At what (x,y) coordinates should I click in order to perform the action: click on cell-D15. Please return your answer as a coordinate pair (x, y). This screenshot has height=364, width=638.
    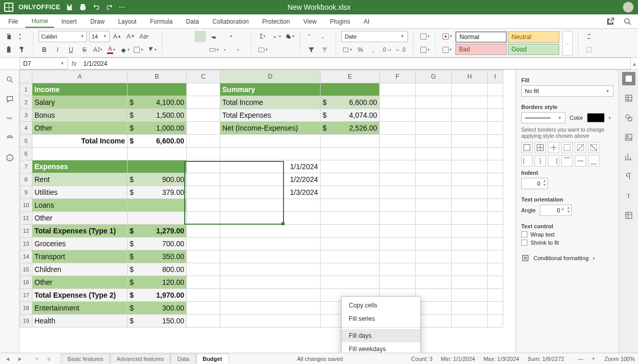
    Looking at the image, I should click on (271, 269).